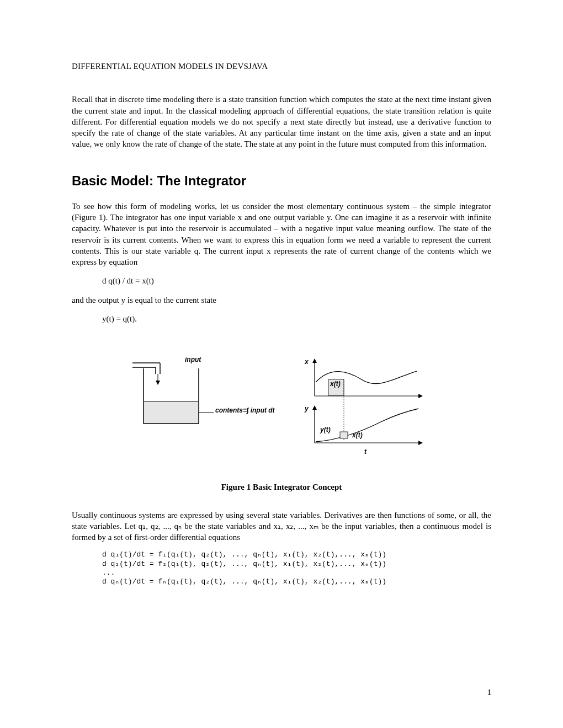 The width and height of the screenshot is (563, 728). Describe the element at coordinates (365, 452) in the screenshot. I see `axis-label-t: t` at that location.